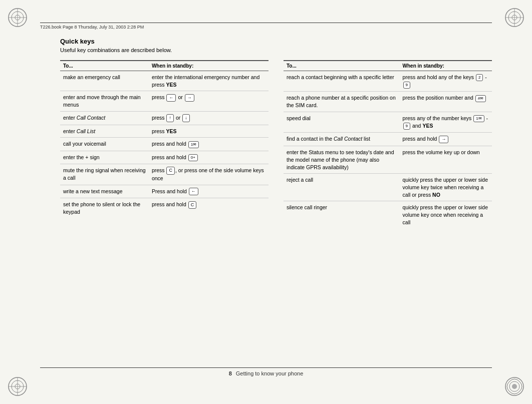 This screenshot has width=532, height=404. What do you see at coordinates (104, 208) in the screenshot?
I see `row-to: set the phone to silent or lock the keyp…` at bounding box center [104, 208].